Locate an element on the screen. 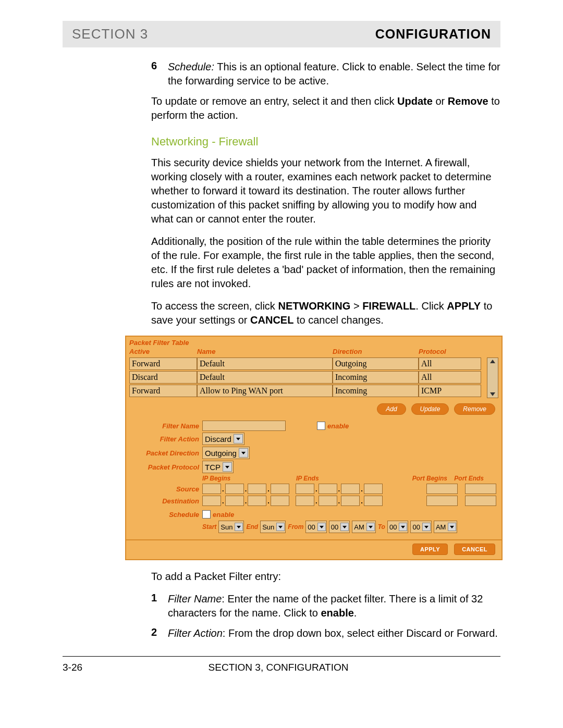 Image resolution: width=563 pixels, height=728 pixels. packet-direction-select: Outgoing is located at coordinates (226, 453).